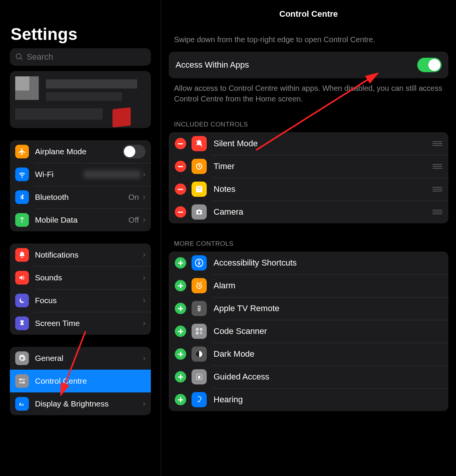  Describe the element at coordinates (328, 331) in the screenshot. I see `control-label: Code Scanner` at that location.